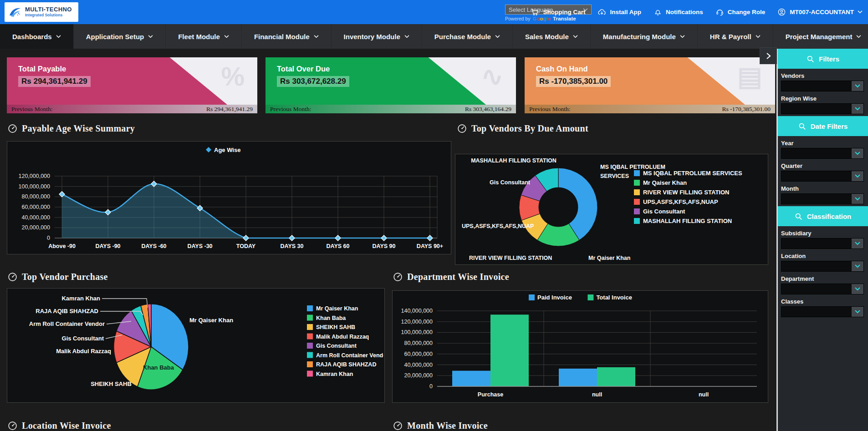  What do you see at coordinates (384, 246) in the screenshot?
I see `svg-text: DAYS 90` at bounding box center [384, 246].